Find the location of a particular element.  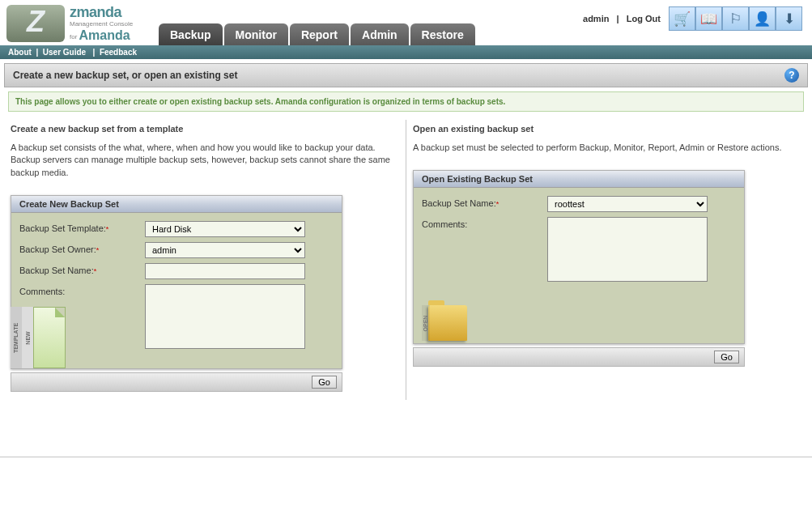

guide-link: User Guide is located at coordinates (65, 52).